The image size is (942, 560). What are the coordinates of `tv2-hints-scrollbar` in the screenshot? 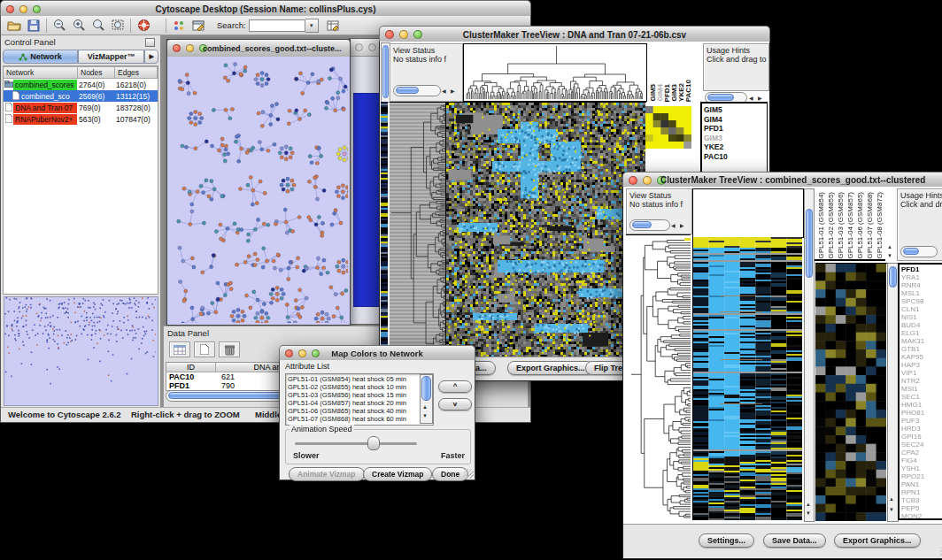 It's located at (919, 251).